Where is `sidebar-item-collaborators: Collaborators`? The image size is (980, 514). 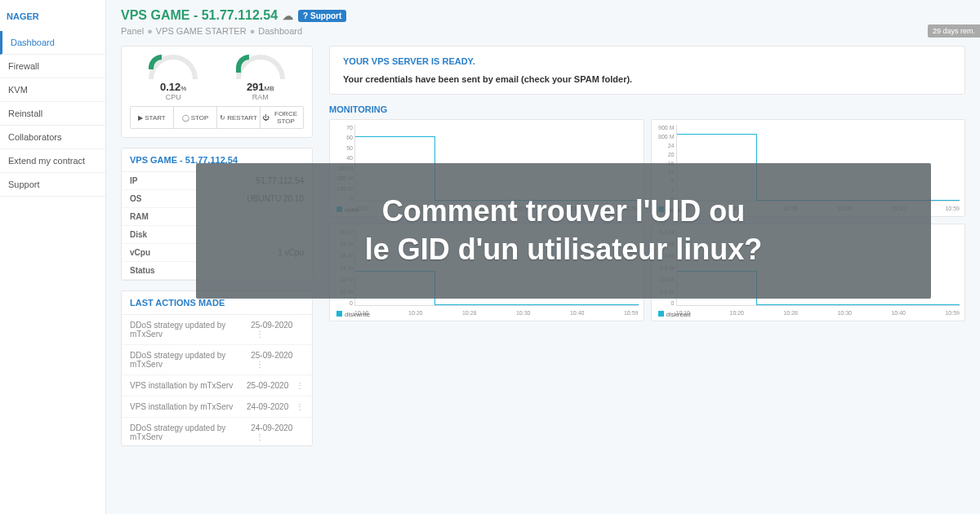 sidebar-item-collaborators: Collaborators is located at coordinates (52, 137).